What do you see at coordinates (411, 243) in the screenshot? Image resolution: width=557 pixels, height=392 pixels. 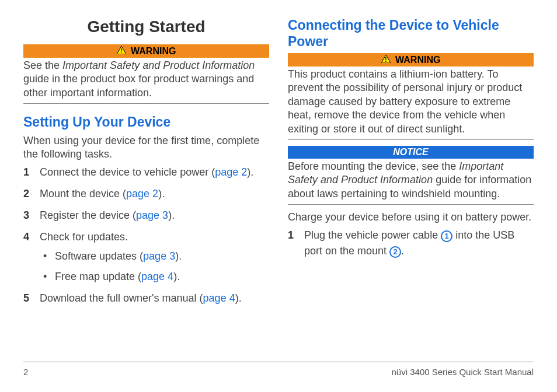 I see `connect-step-1: Plug the vehicle power cable 1 into the …` at bounding box center [411, 243].